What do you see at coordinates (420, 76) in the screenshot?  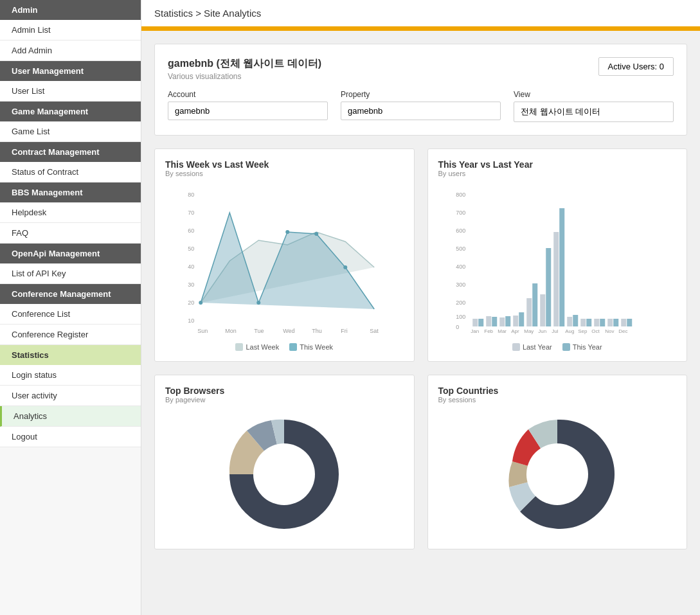 I see `card-subtitle: Various visualizations` at bounding box center [420, 76].